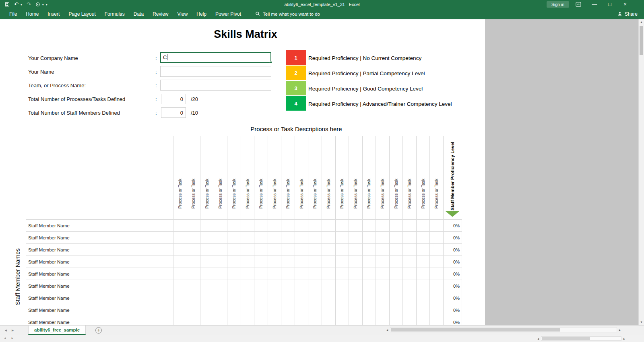  Describe the element at coordinates (165, 57) in the screenshot. I see `company-name-value: C` at that location.